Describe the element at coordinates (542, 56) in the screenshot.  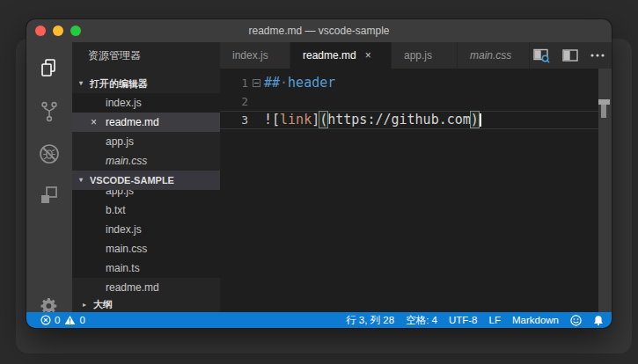
I see `open-preview-icon` at that location.